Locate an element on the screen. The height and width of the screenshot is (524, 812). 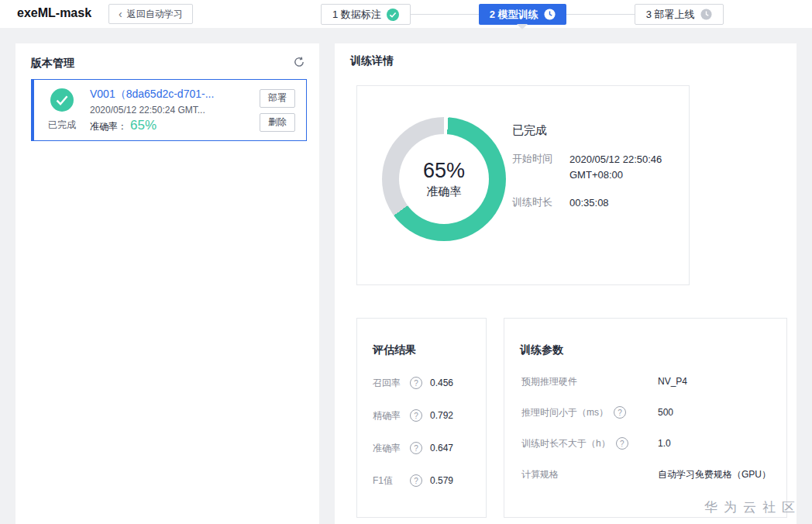
evaluation-rows: 召回率 ? 0.456 精确率 ? 0.792 准确率 ? 0.647 F1值 … is located at coordinates (425, 440).